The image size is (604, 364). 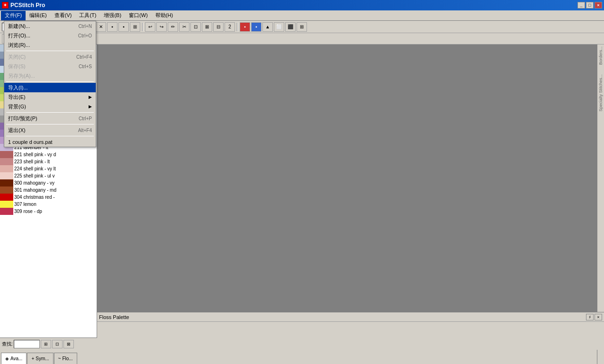 What do you see at coordinates (50, 130) in the screenshot?
I see `menu-exit: 退出(X) Alt+F4` at bounding box center [50, 130].